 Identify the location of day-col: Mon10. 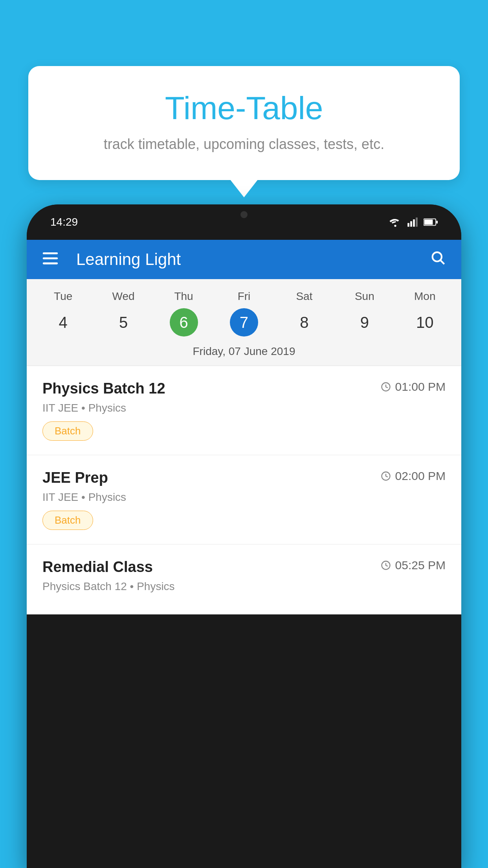
(425, 313).